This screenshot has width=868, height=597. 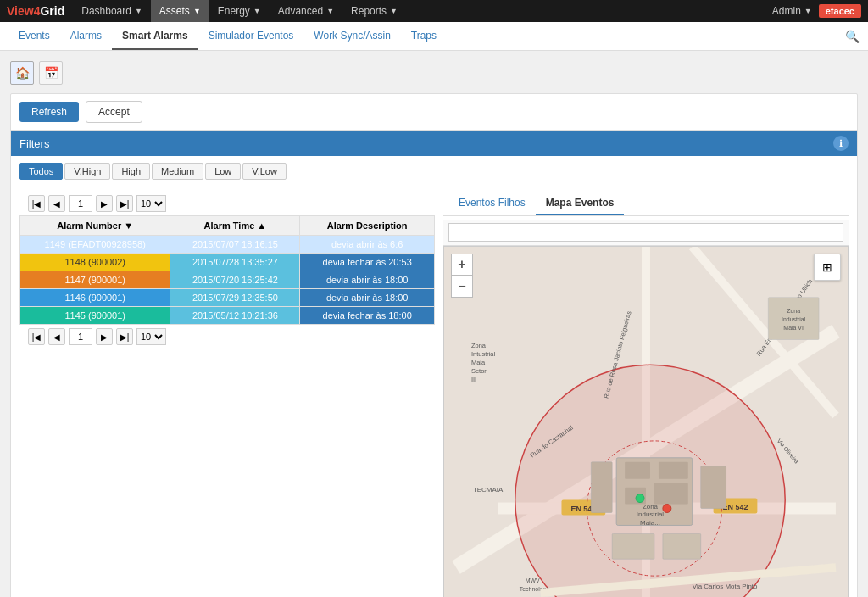 I want to click on efacec-logo: efacec, so click(x=840, y=11).